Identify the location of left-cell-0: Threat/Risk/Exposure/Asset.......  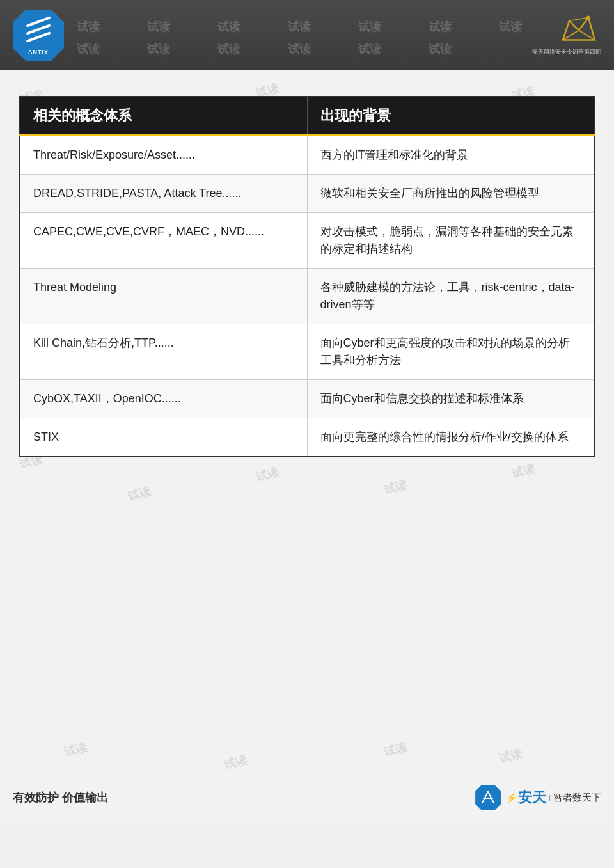
(164, 155).